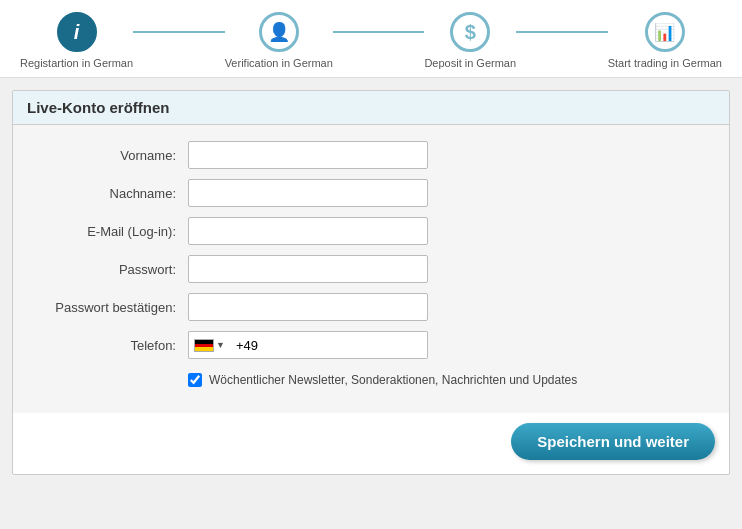 This screenshot has height=529, width=742. I want to click on german-flag, so click(204, 346).